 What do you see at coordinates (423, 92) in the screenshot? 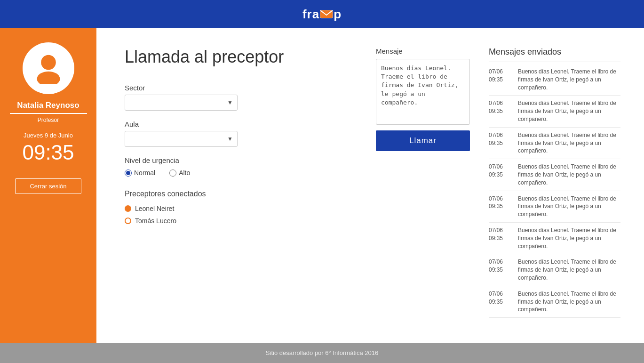
I see `message-textarea: Buenos días Leonel. Traeme el libro de f…` at bounding box center [423, 92].